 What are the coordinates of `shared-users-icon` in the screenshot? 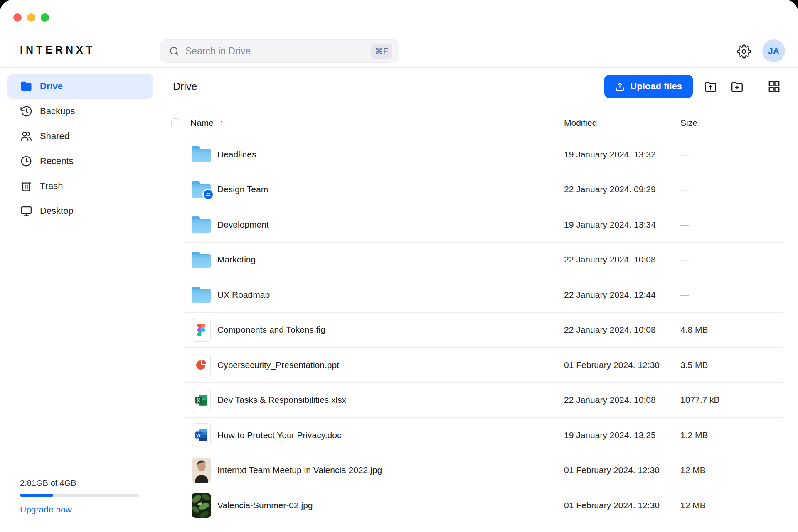 It's located at (208, 194).